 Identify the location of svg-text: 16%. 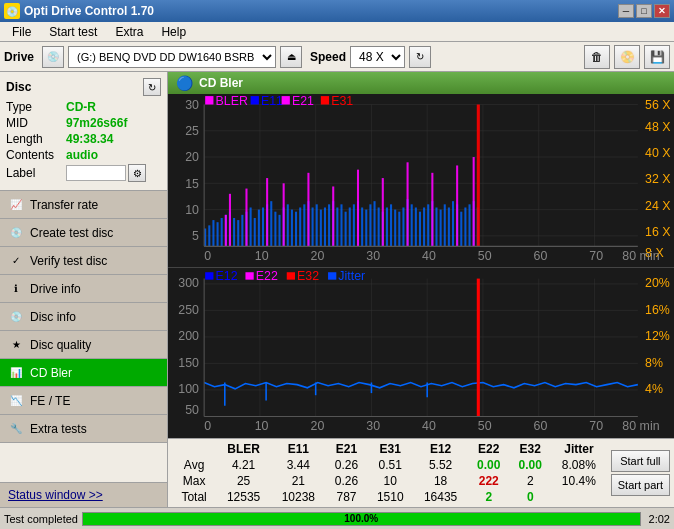
(658, 310).